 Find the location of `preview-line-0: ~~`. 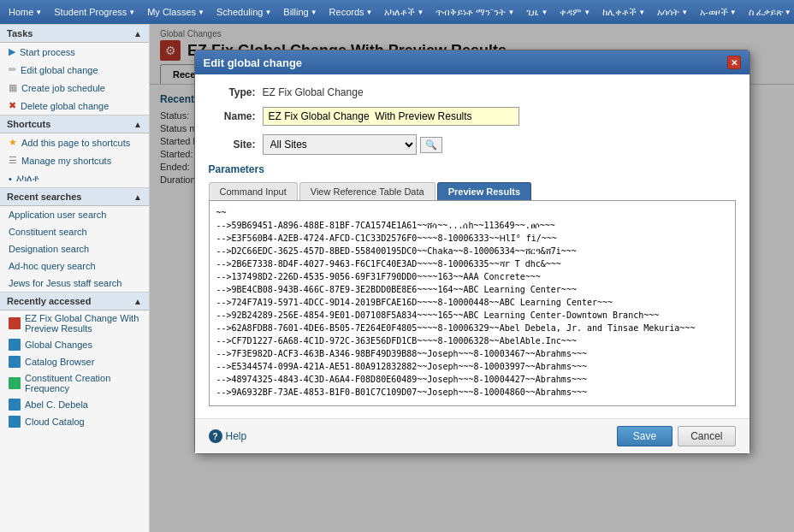

preview-line-0: ~~ is located at coordinates (472, 212).